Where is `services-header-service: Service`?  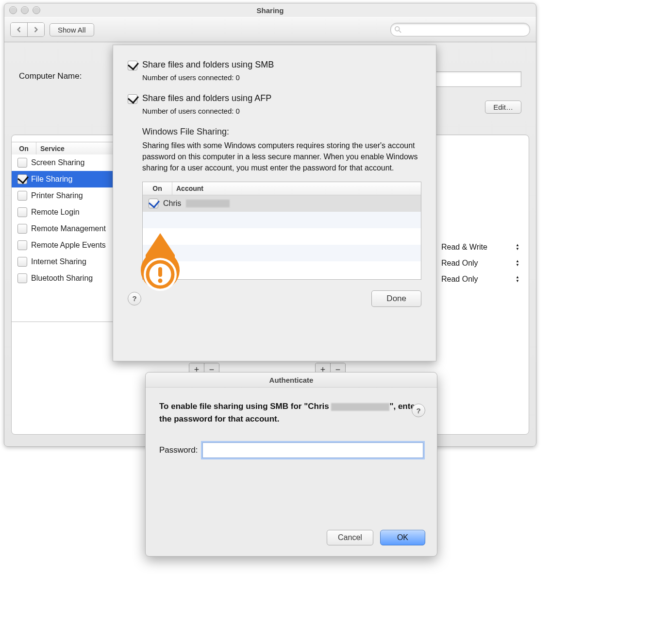 services-header-service: Service is located at coordinates (50, 149).